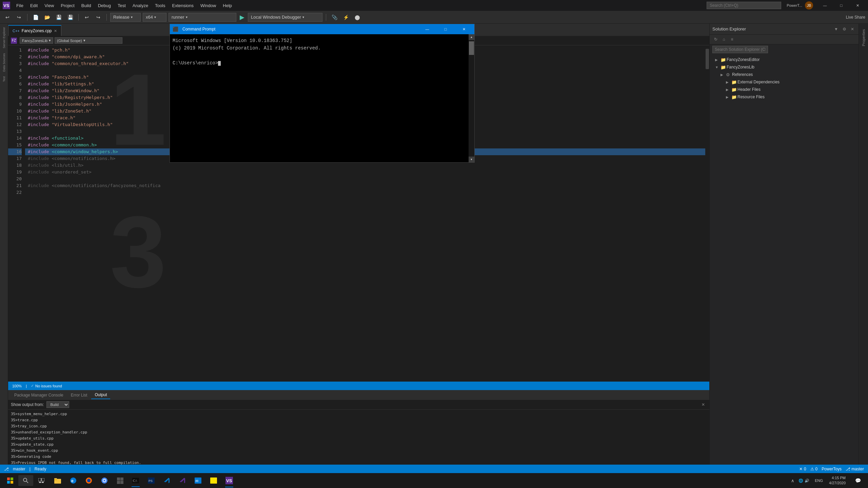 The image size is (868, 488). I want to click on tab-error-list: Error List, so click(79, 395).